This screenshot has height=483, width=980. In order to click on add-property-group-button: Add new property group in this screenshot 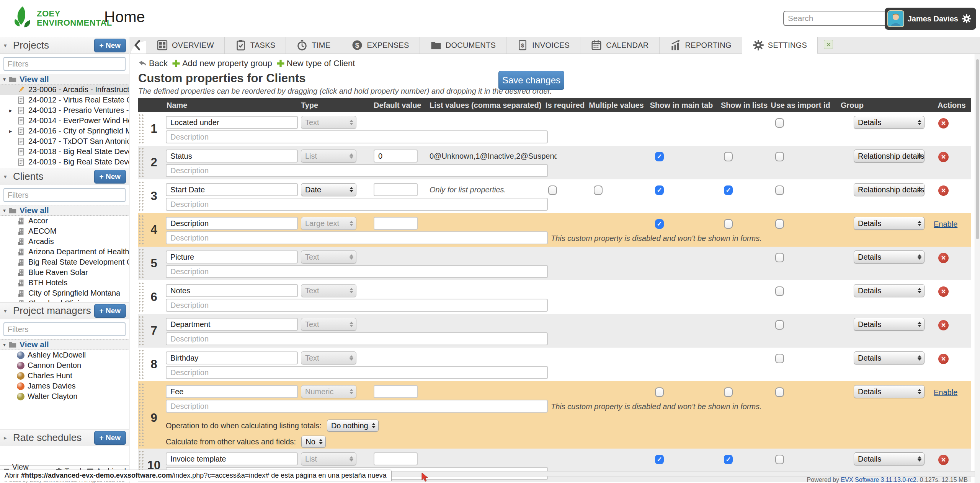, I will do `click(222, 63)`.